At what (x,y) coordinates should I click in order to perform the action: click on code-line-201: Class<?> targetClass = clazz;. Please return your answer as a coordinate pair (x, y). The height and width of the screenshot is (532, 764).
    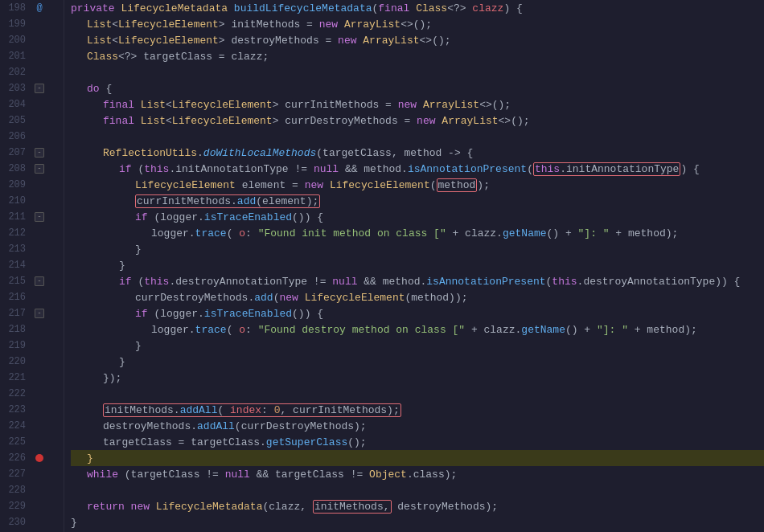
    Looking at the image, I should click on (417, 56).